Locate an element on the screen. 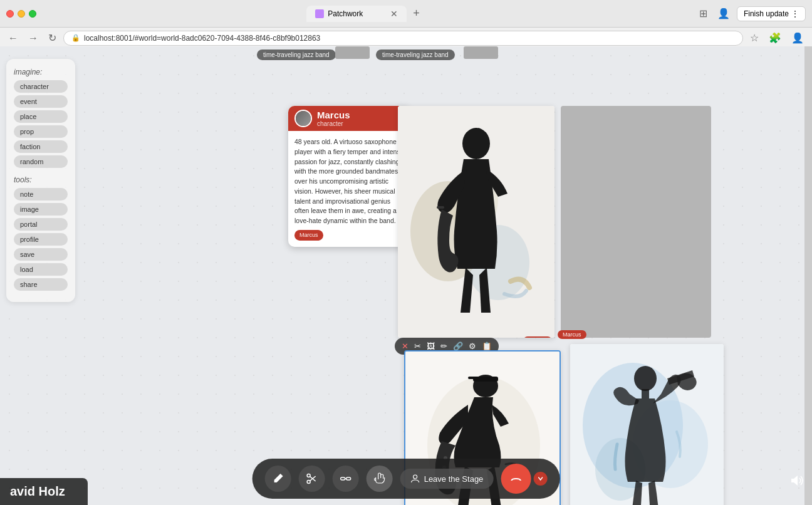 The width and height of the screenshot is (812, 505). sidebar-item-portal: portal is located at coordinates (41, 224).